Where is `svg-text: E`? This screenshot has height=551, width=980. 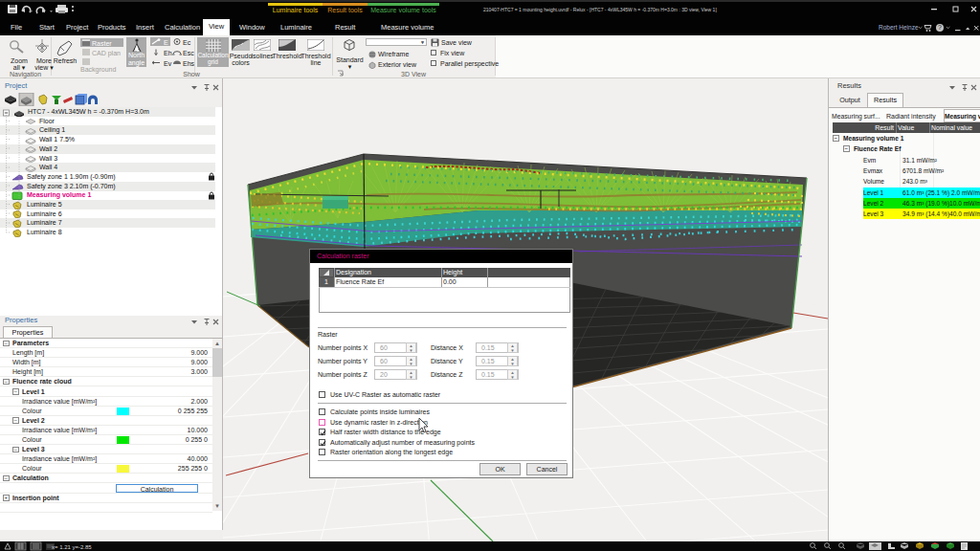 svg-text: E is located at coordinates (167, 42).